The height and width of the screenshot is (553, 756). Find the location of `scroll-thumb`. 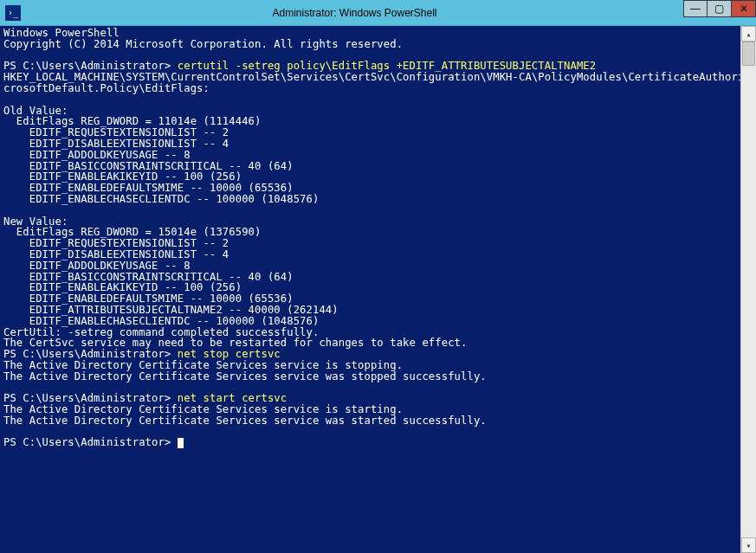

scroll-thumb is located at coordinates (748, 54).